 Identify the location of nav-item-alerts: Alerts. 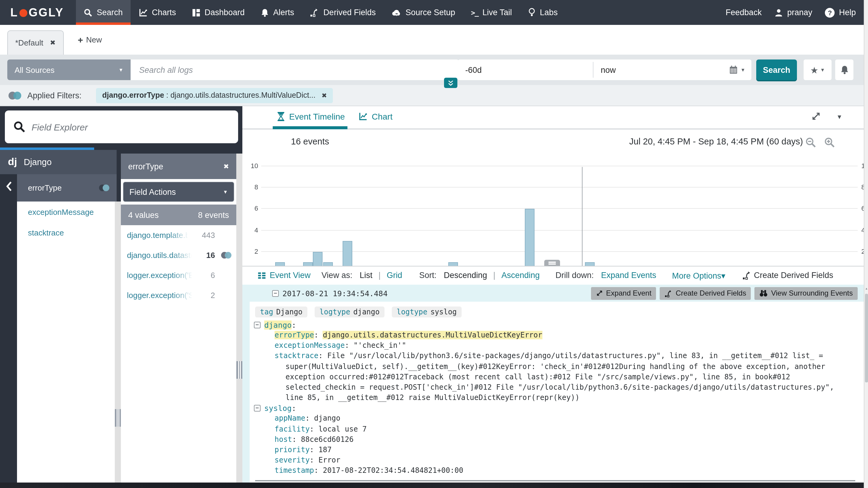
(278, 12).